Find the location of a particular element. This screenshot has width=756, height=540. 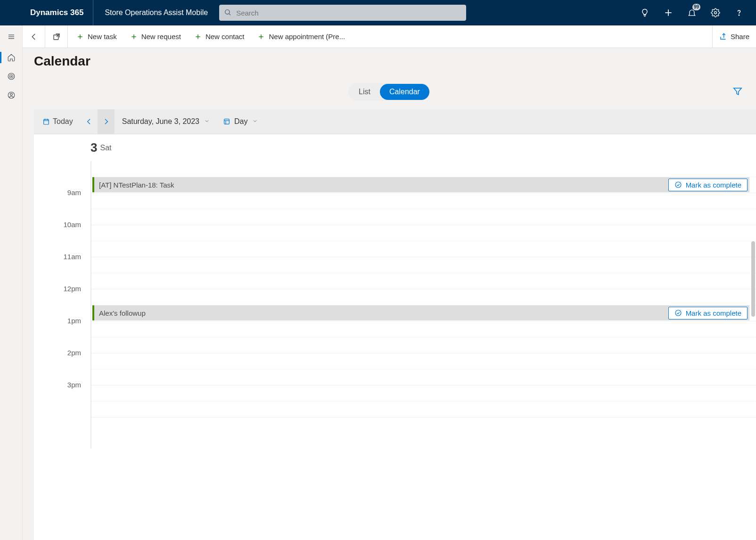

calendar-hour-row: 11am is located at coordinates (424, 273).